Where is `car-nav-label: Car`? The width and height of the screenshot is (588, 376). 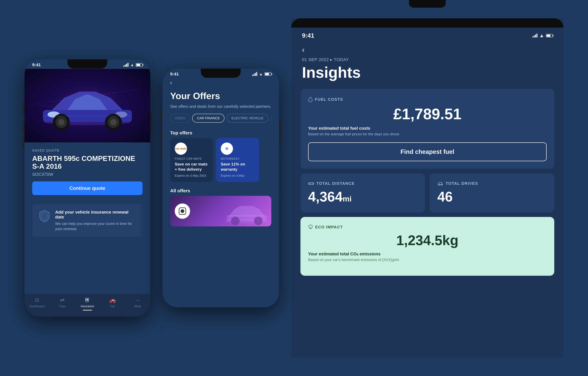
car-nav-label: Car is located at coordinates (112, 306).